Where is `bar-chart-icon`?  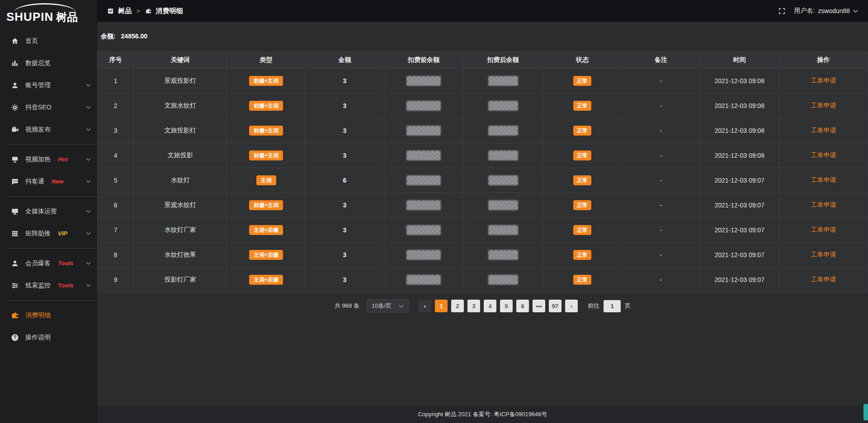
bar-chart-icon is located at coordinates (15, 63).